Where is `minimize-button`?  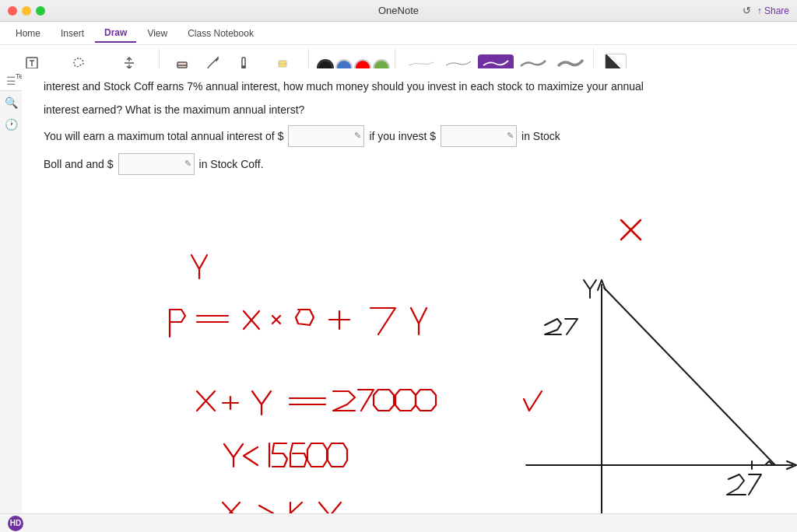
minimize-button is located at coordinates (26, 11).